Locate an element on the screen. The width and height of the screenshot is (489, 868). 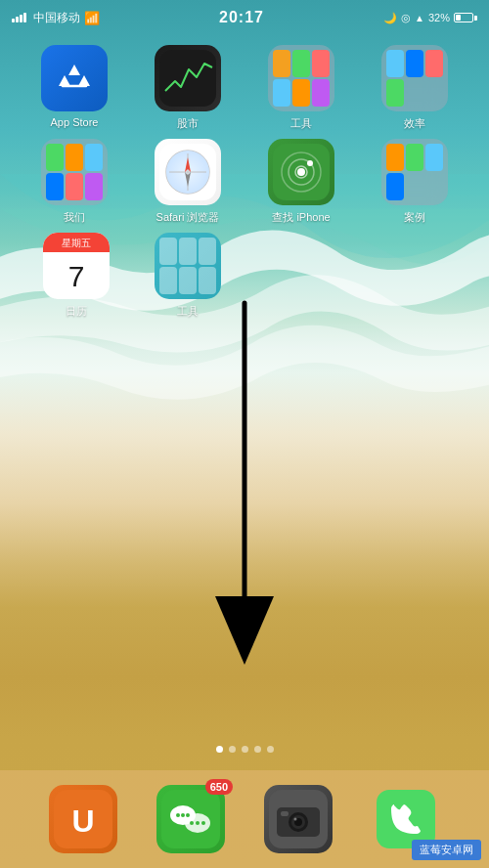
app-case: 案例 is located at coordinates (415, 182).